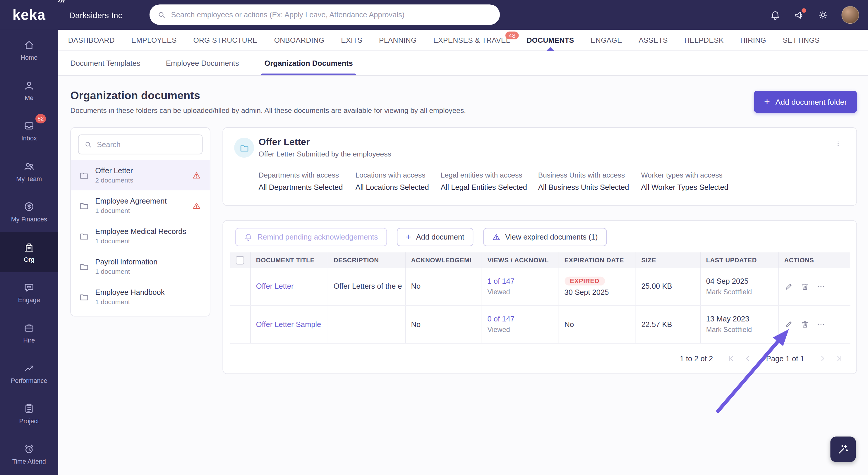 The height and width of the screenshot is (475, 868). Describe the element at coordinates (843, 449) in the screenshot. I see `magic-wand-fab` at that location.